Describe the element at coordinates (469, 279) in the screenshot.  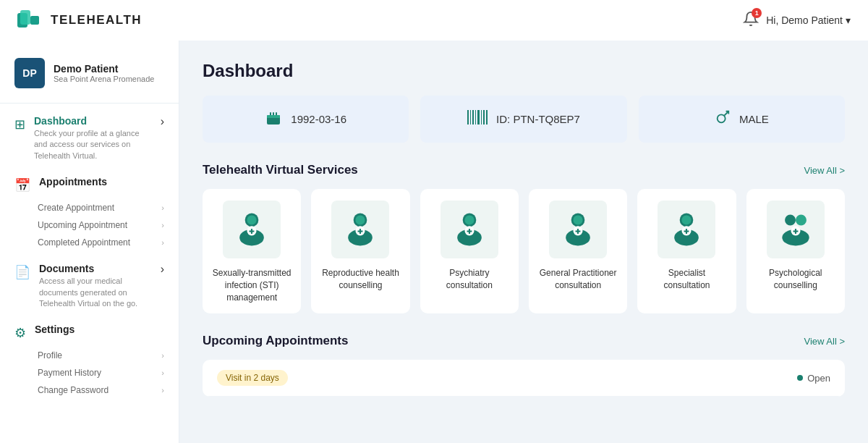
I see `psychiatry-service-label: Psychiatry consultation` at that location.